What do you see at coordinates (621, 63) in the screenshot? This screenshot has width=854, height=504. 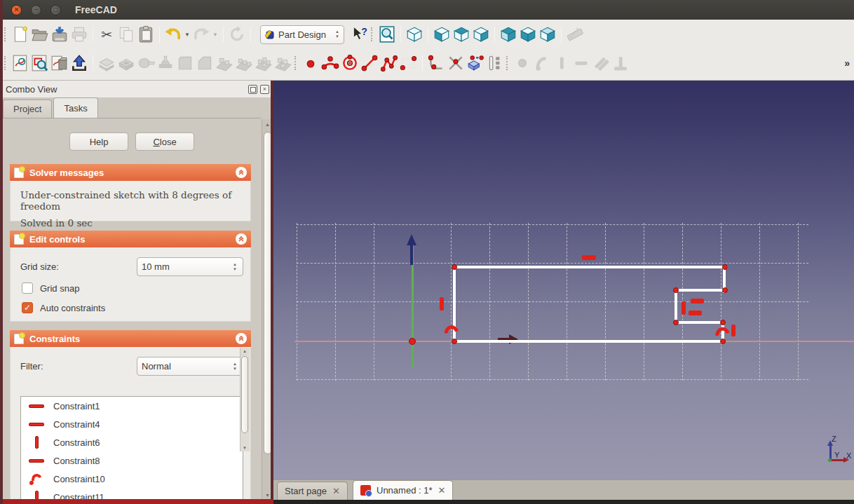 I see `constrain-perpendicular-icon` at bounding box center [621, 63].